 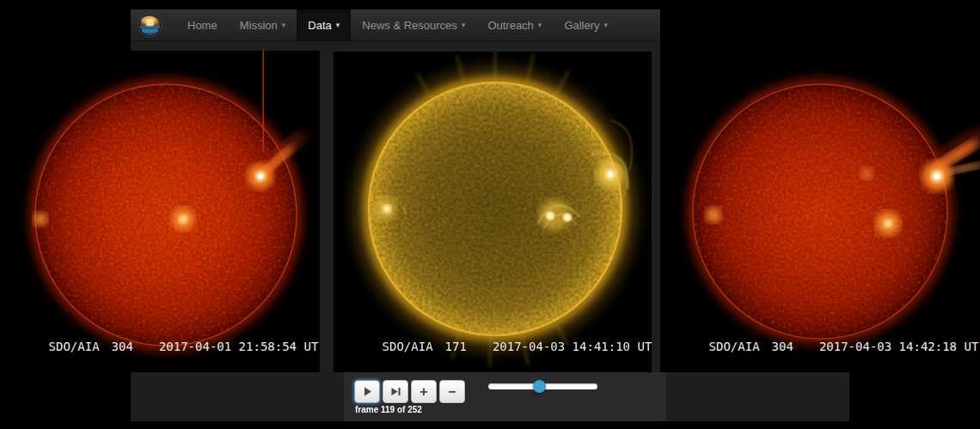 What do you see at coordinates (395, 392) in the screenshot?
I see `step-frame-button` at bounding box center [395, 392].